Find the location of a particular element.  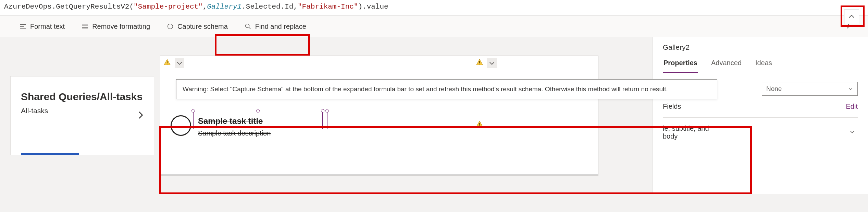

formula-action-bar: Format text Remove formatting Capture sc… is located at coordinates (434, 26).